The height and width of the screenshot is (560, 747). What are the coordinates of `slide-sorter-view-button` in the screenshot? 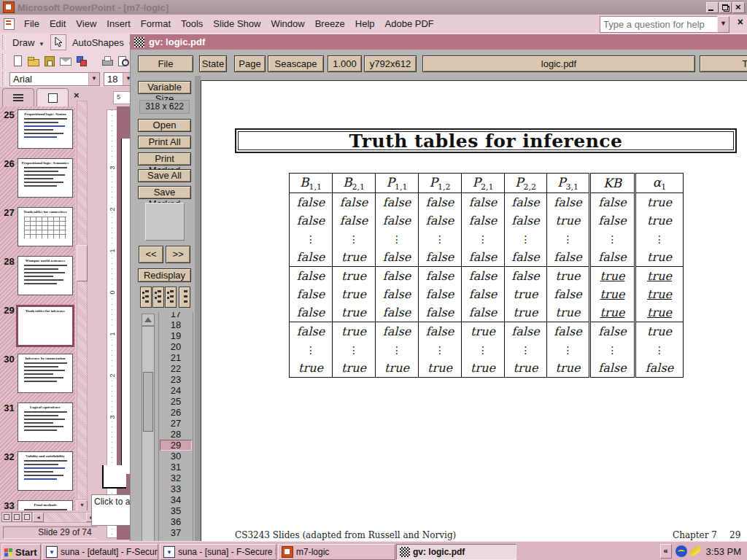 It's located at (17, 517).